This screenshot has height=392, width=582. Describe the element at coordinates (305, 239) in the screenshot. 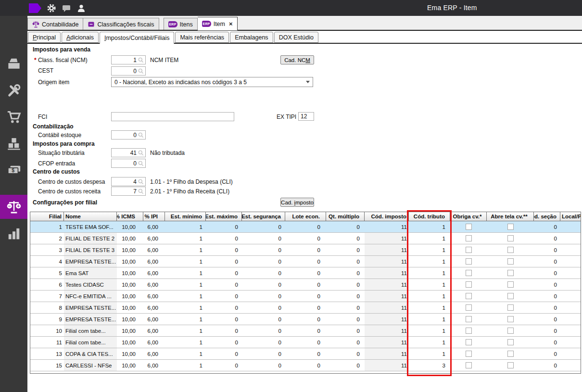

I see `table-row: 2FILIAL DE TESTE 210,006,00100001110` at that location.